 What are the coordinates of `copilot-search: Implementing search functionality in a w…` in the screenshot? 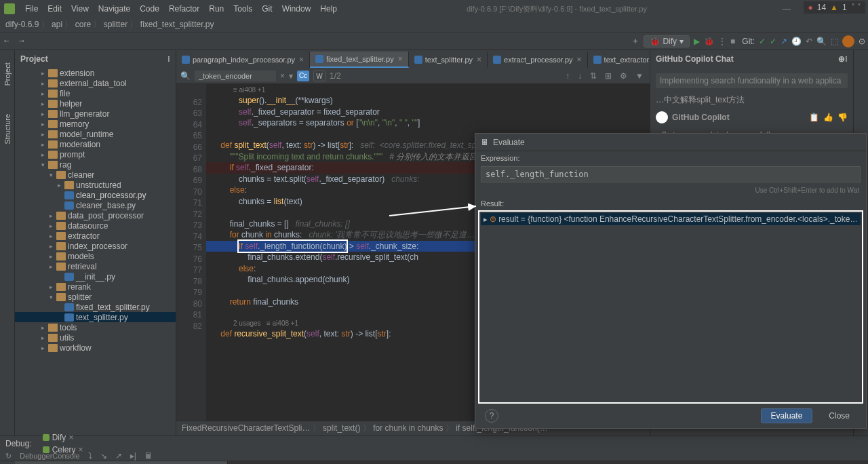 It's located at (751, 81).